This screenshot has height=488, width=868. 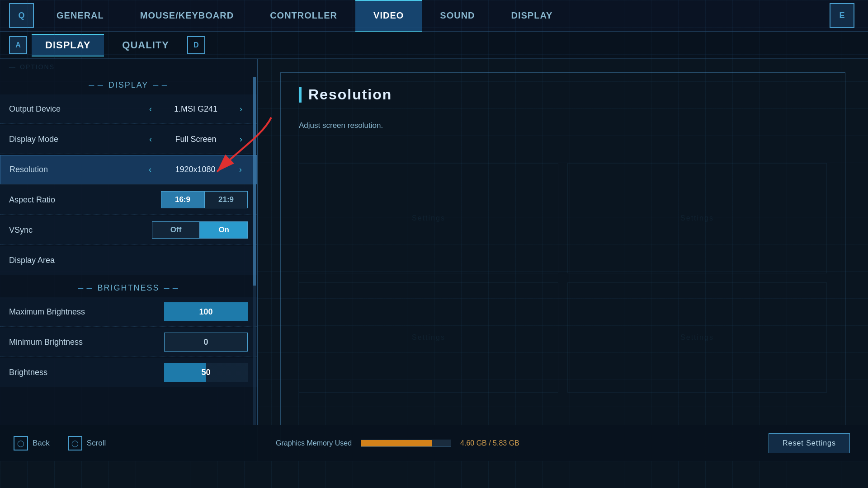 What do you see at coordinates (241, 139) in the screenshot?
I see `display-mode-next: ›` at bounding box center [241, 139].